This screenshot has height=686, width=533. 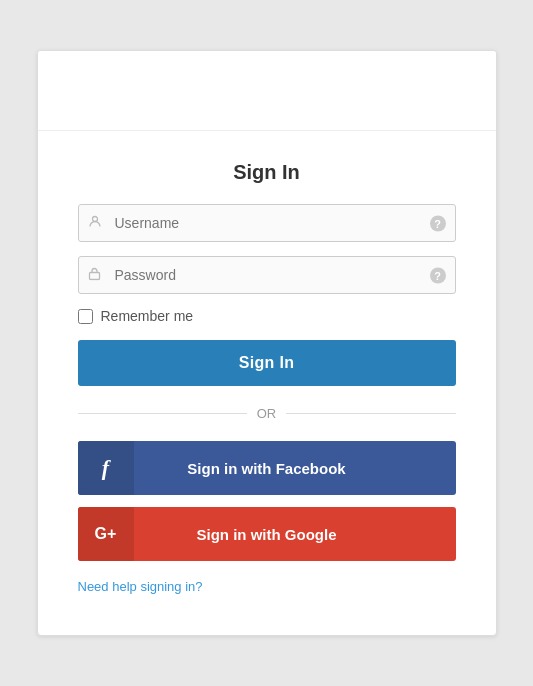 I want to click on remember-me-checkbox, so click(x=86, y=316).